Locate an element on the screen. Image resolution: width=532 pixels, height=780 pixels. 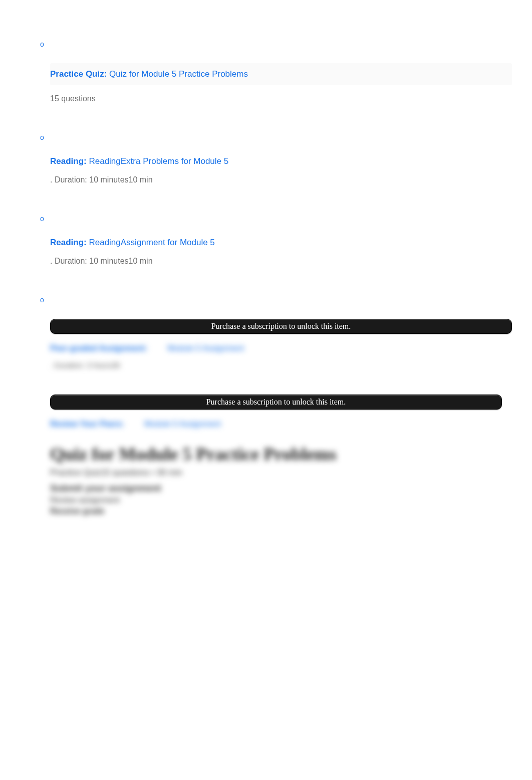
locked-item-meta: . Duration: 3 hours3h is located at coordinates (281, 365).